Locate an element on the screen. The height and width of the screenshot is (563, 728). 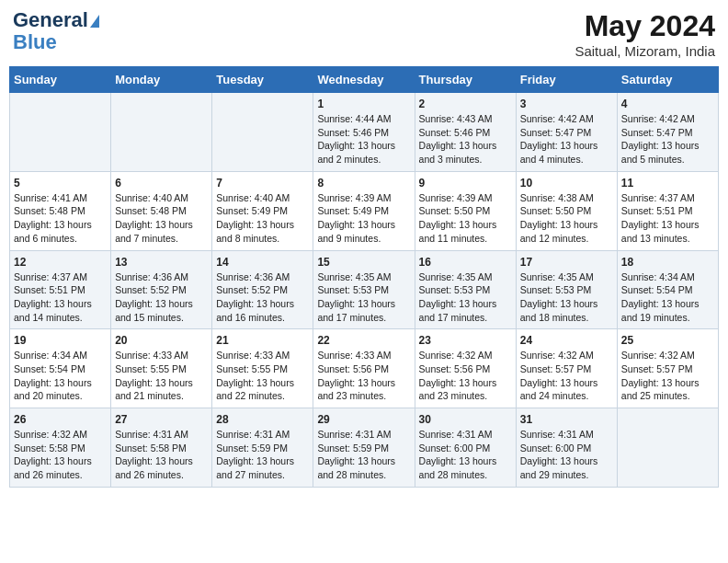
calendar-cell: 26Sunrise: 4:32 AM Sunset: 5:58 PM Dayli… is located at coordinates (61, 448).